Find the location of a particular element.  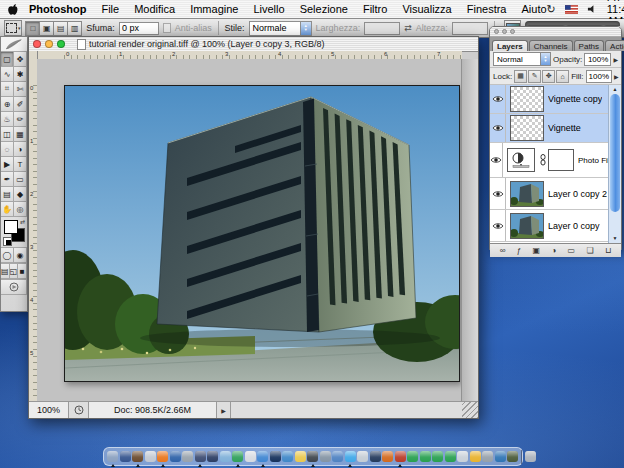

default-colors-icon is located at coordinates (8, 242).